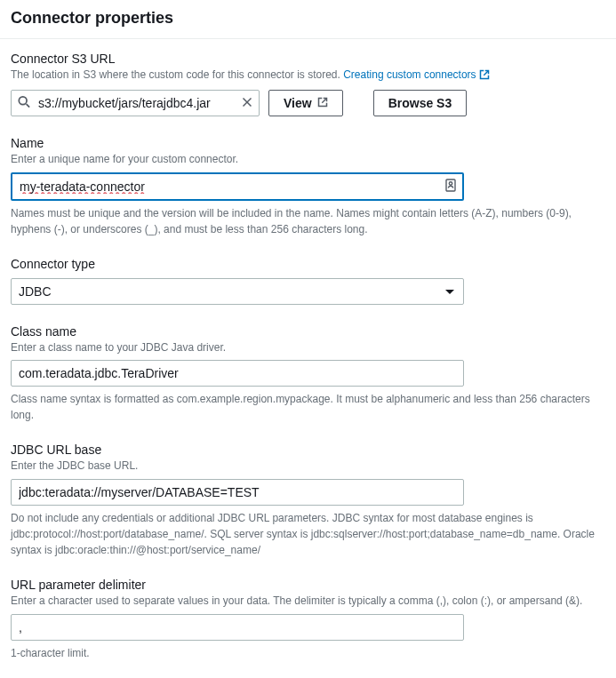 The width and height of the screenshot is (616, 678). I want to click on contacts-icon, so click(451, 187).